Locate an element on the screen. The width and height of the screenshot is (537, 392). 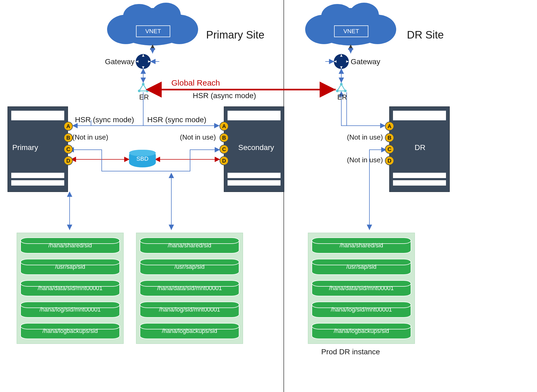
server-secondary: Secondary is located at coordinates (254, 149).